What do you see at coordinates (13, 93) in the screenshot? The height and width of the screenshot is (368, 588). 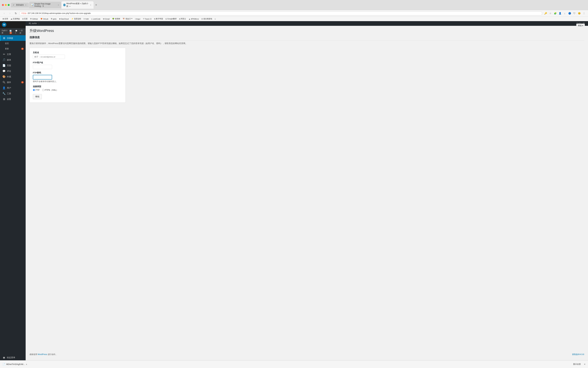 I see `sidebar-item-tools: 🔧 工具` at bounding box center [13, 93].